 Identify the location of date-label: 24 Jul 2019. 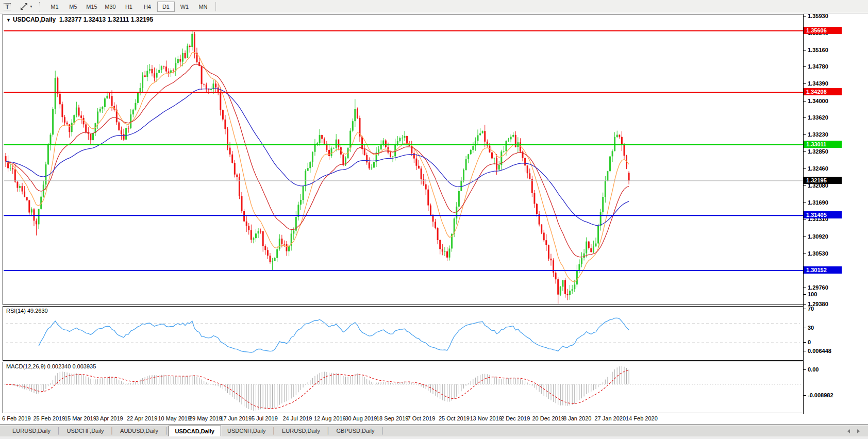
(298, 418).